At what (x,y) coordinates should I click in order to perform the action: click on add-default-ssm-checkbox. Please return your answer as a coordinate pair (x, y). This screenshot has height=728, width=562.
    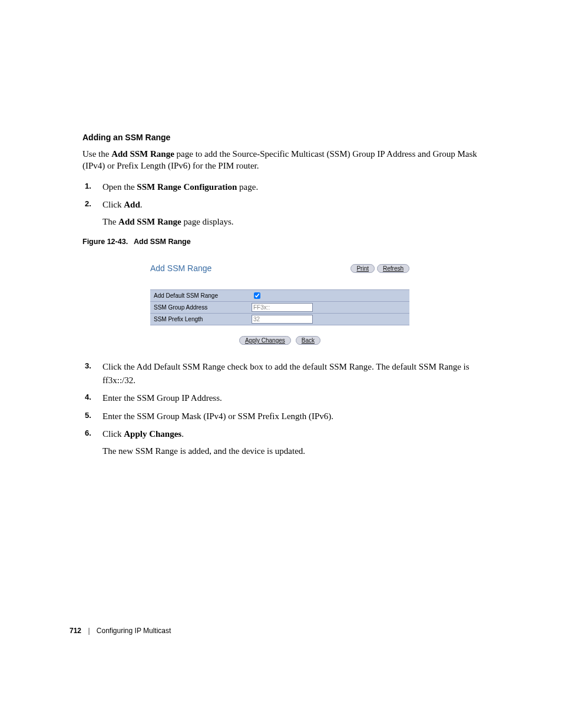
    Looking at the image, I should click on (257, 296).